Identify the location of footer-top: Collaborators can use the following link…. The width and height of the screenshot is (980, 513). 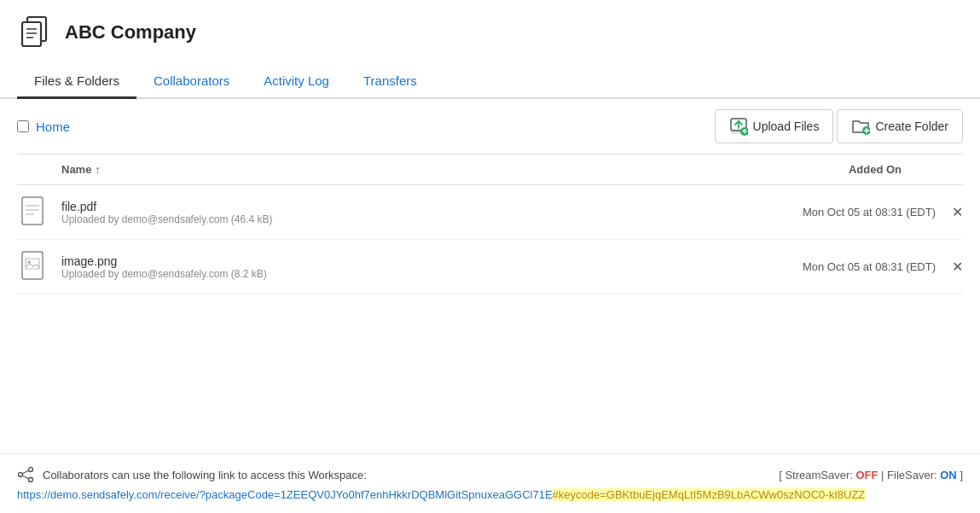
(490, 475).